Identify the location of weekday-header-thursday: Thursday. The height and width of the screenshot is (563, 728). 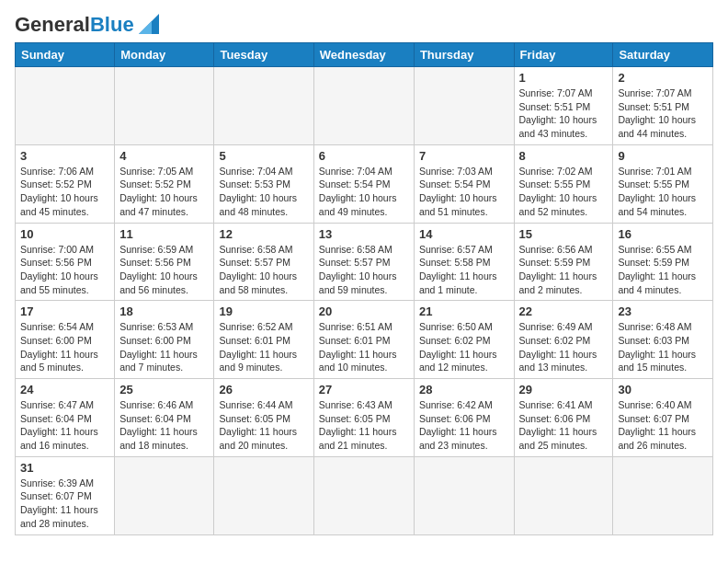
(463, 55).